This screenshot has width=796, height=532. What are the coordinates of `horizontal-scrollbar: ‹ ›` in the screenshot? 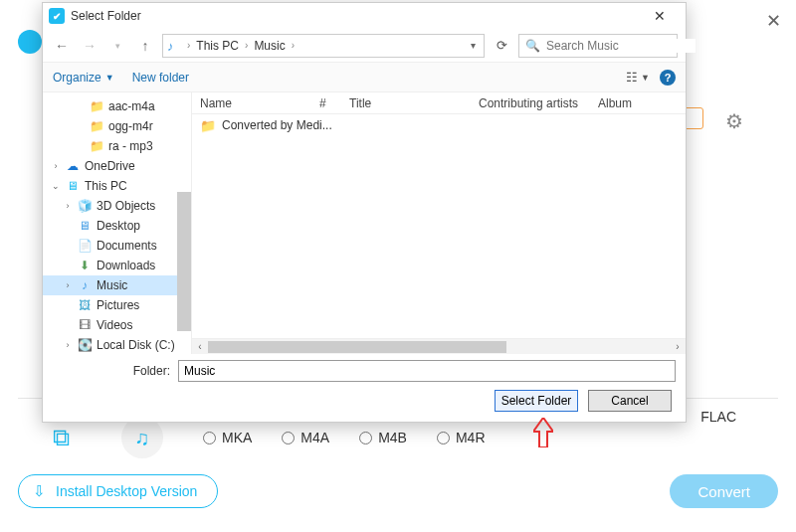 It's located at (439, 346).